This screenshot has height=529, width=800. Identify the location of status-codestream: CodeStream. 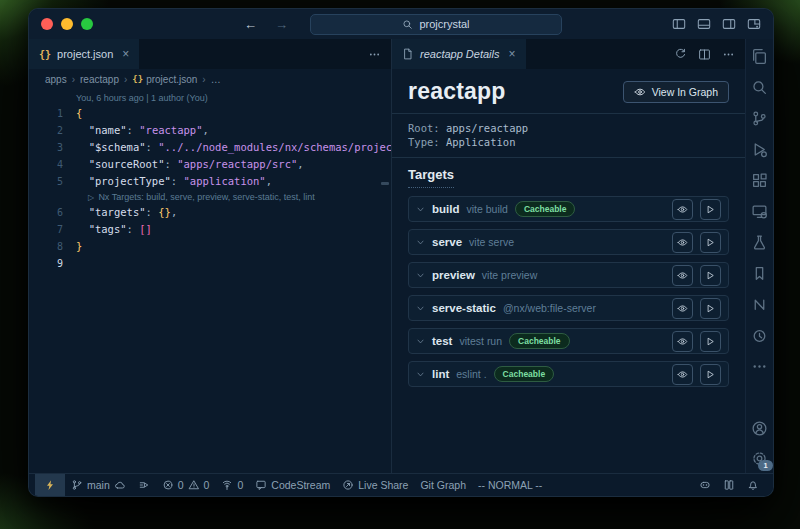
(292, 485).